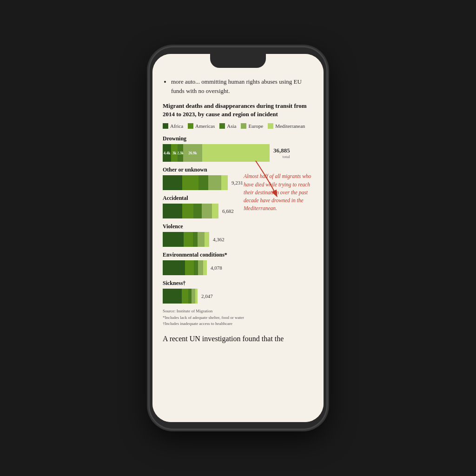  What do you see at coordinates (256, 126) in the screenshot?
I see `legend-label-europe: Europe` at bounding box center [256, 126].